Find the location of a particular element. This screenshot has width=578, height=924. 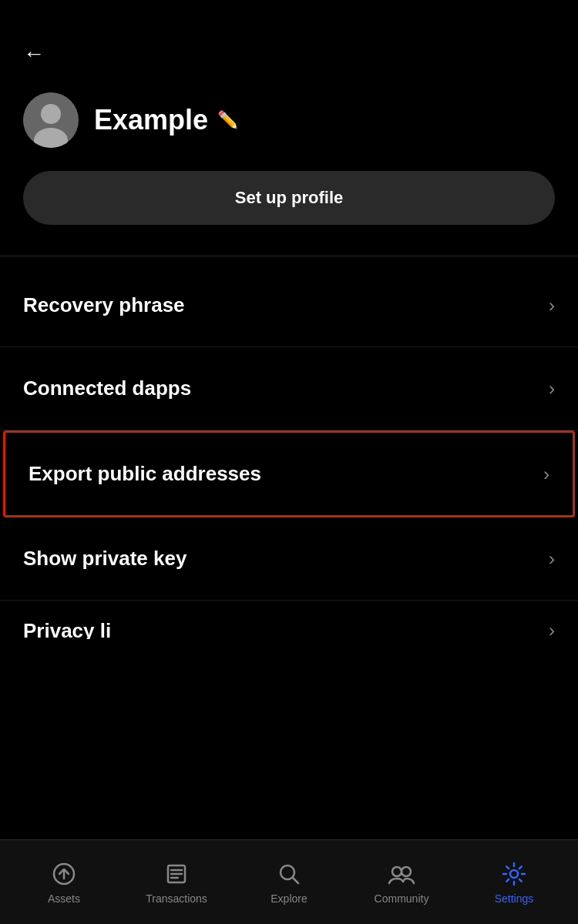

back-arrow-icon: ← is located at coordinates (34, 54).